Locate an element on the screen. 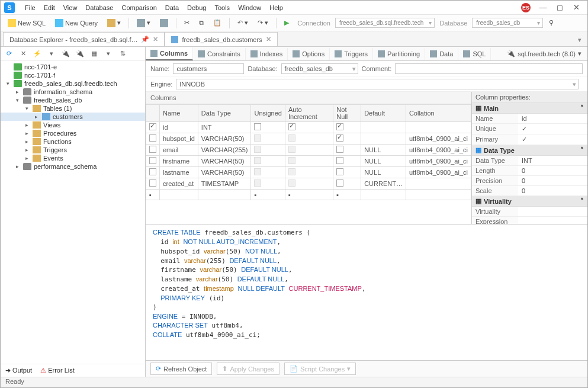  tree-node: ▾freedb_sales_db.sql.freedb.tech is located at coordinates (73, 84).